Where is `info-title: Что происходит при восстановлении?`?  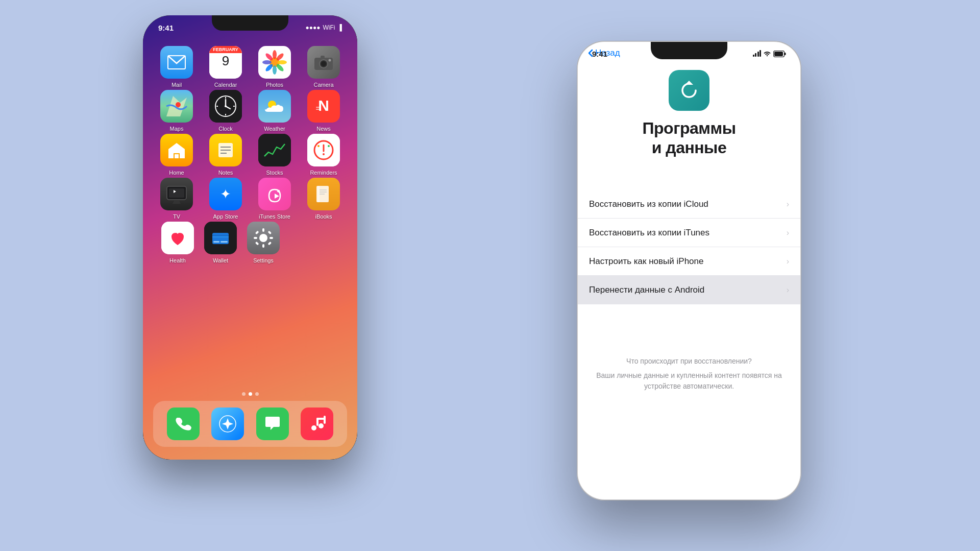 info-title: Что происходит при восстановлении? is located at coordinates (689, 361).